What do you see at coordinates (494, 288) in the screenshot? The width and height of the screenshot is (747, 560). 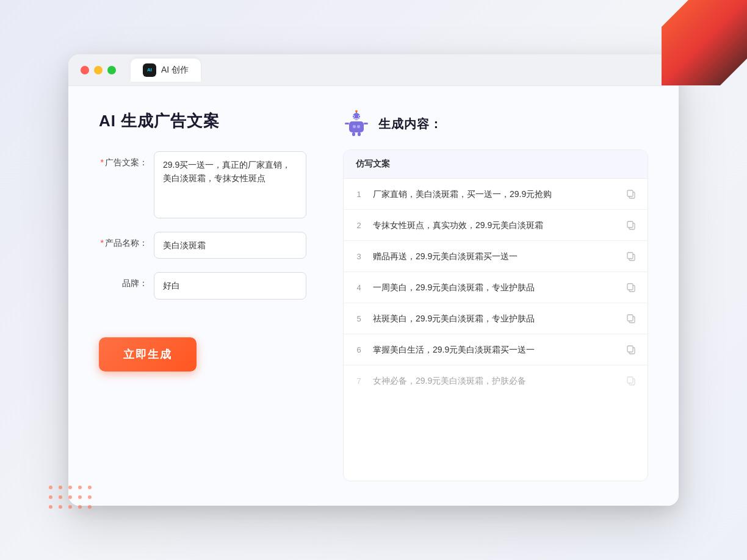 I see `row-text: 一周美白，29.9元美白淡斑霜，专业护肤品` at bounding box center [494, 288].